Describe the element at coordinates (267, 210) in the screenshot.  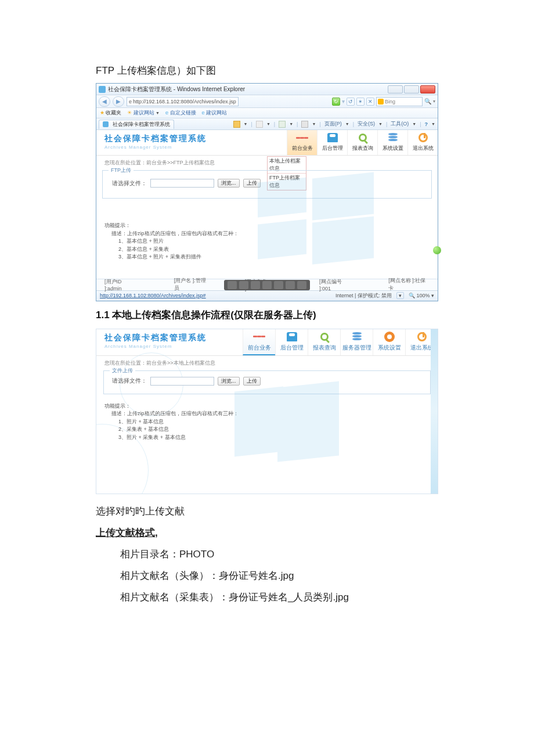
I see `app-content: 社会保障卡档案管理系统 Archives Manager System 前台业务…` at that location.